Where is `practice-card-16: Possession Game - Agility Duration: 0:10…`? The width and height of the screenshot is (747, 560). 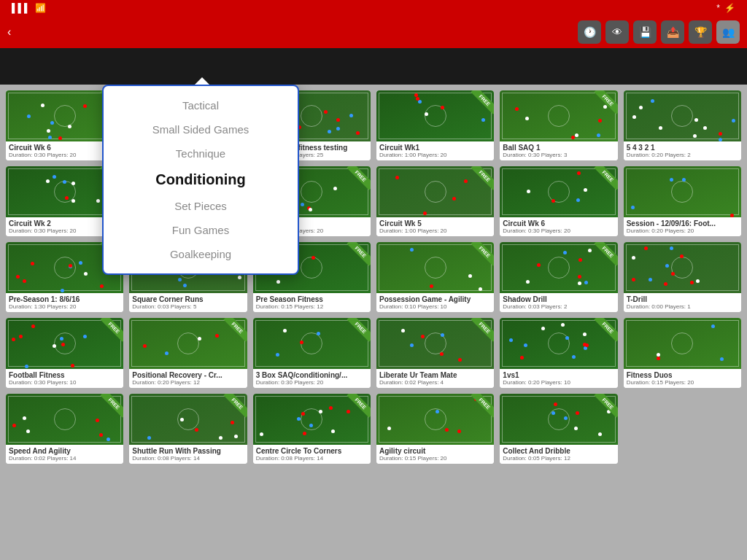 practice-card-16: Possession Game - Agility Duration: 0:10… is located at coordinates (435, 277).